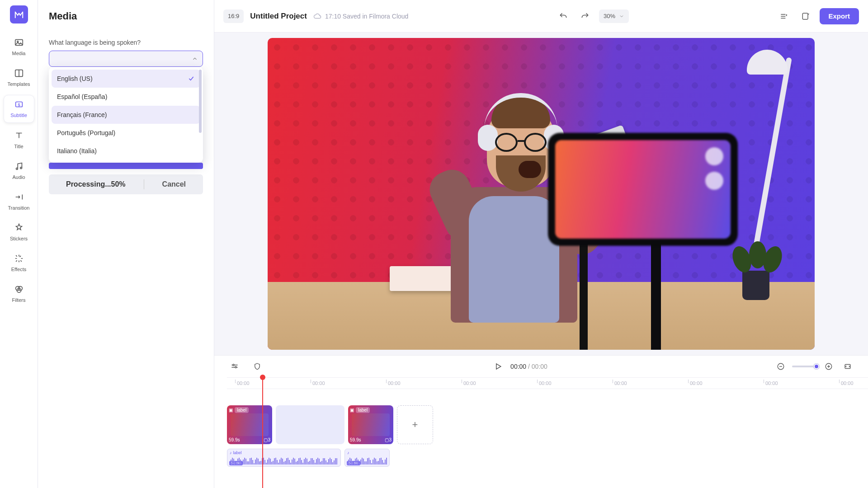 This screenshot has width=868, height=488. What do you see at coordinates (19, 73) in the screenshot?
I see `layout-icon` at bounding box center [19, 73].